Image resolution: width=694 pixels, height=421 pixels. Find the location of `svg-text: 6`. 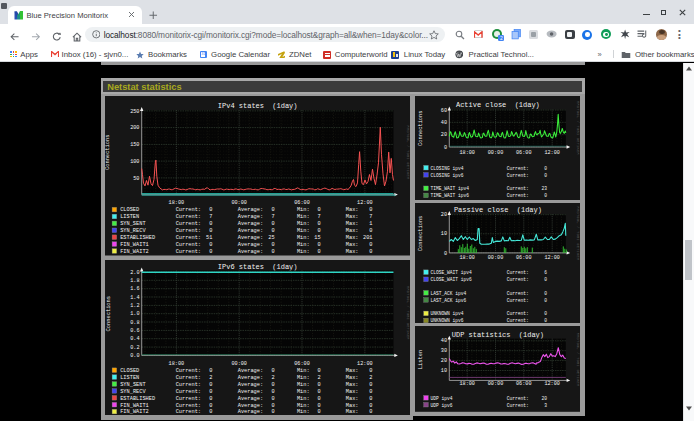

svg-text: 6 is located at coordinates (546, 272).